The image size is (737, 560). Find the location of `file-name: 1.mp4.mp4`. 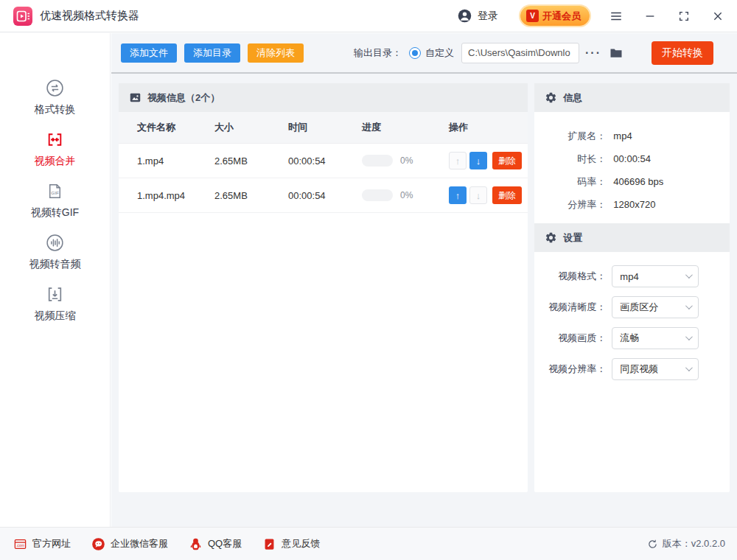

file-name: 1.mp4.mp4 is located at coordinates (175, 196).